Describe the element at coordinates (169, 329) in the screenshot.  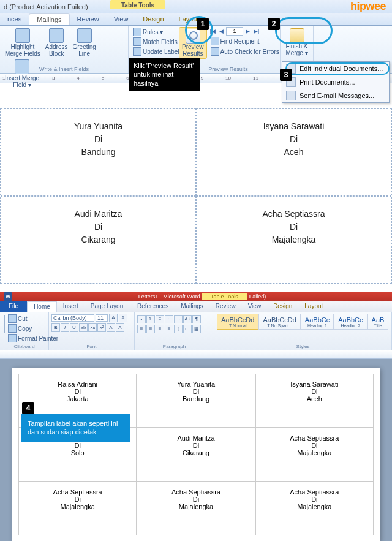
I see `justify-button: ≡` at that location.